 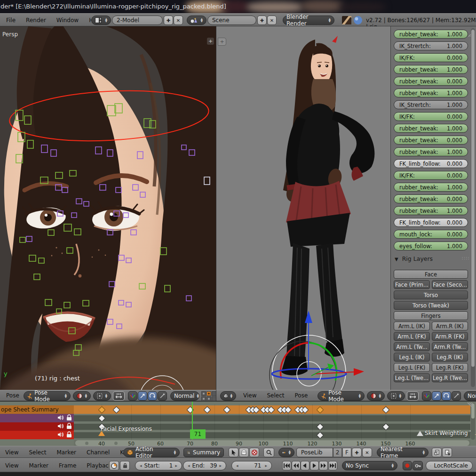 I want to click on rig-layer-button-leg-r-twe: Leg.R (Twe..., so click(x=450, y=378).